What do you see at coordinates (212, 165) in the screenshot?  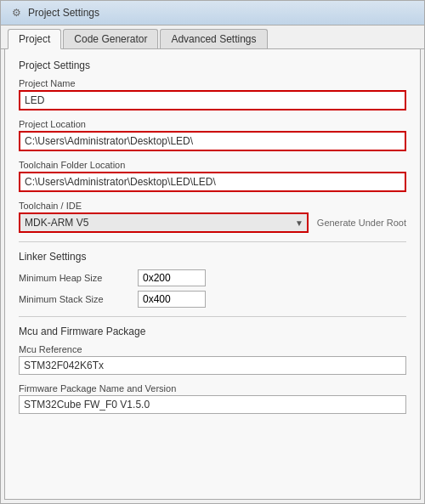 I see `toolchain-folder-label: Toolchain Folder Location` at bounding box center [212, 165].